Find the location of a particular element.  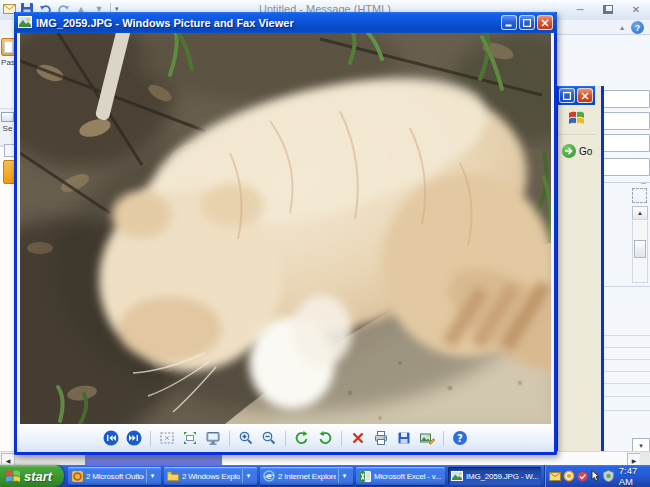

security-update-icon is located at coordinates (608, 476).